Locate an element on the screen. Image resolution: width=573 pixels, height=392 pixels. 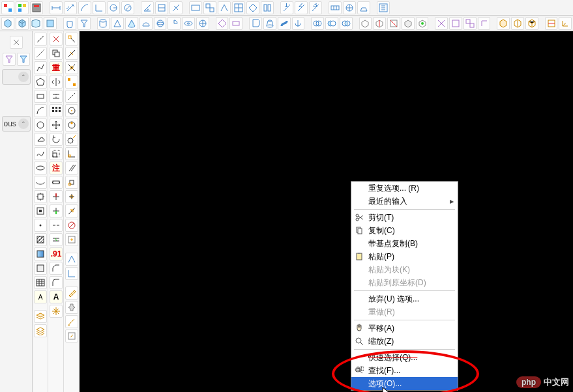
snap-nea-icon is located at coordinates (72, 211).